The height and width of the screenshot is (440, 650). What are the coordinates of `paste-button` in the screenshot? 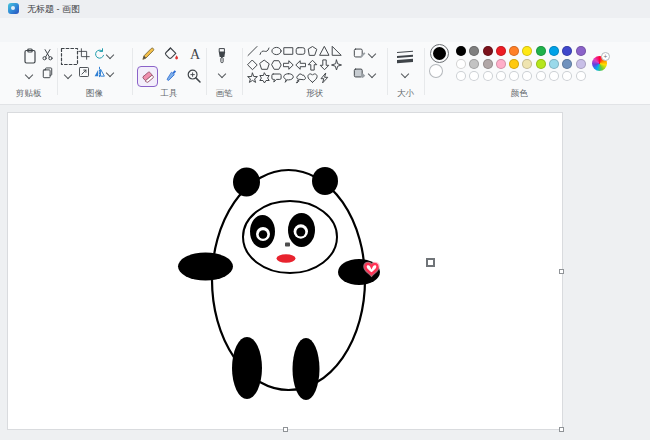 It's located at (30, 56).